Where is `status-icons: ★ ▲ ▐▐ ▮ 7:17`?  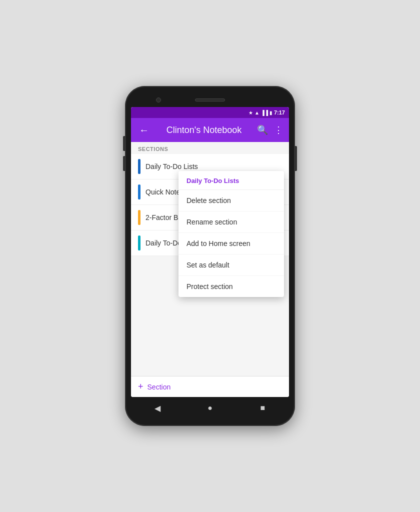 status-icons: ★ ▲ ▐▐ ▮ 7:17 is located at coordinates (267, 112).